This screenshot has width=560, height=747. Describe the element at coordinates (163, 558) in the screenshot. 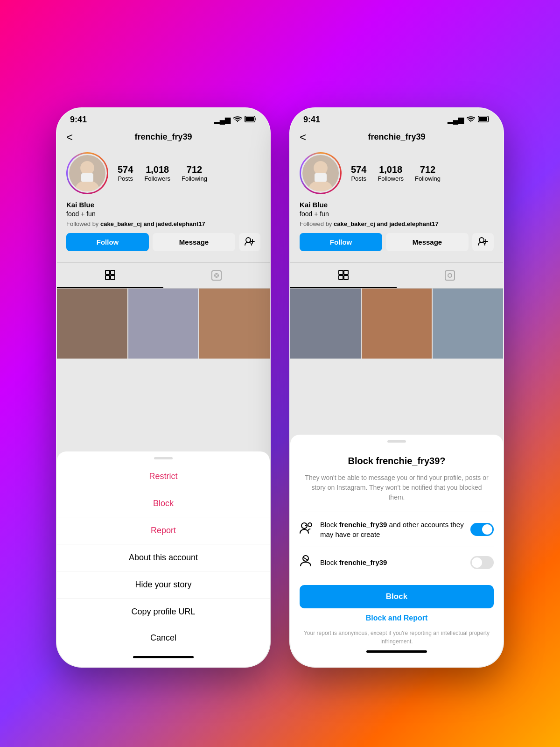

I see `sheet-item-about: About this account` at that location.